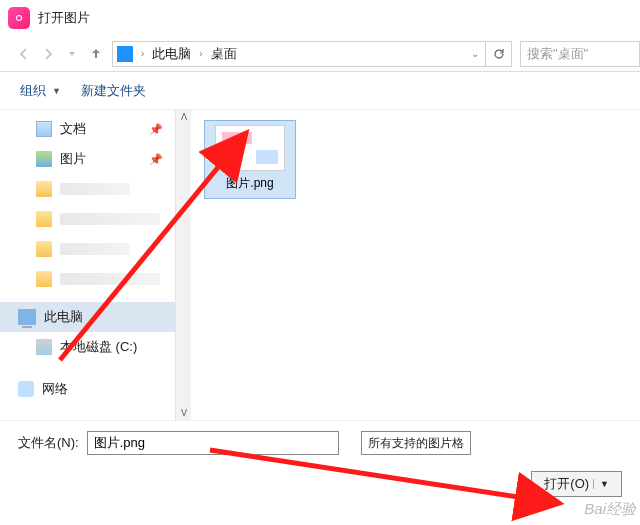 The height and width of the screenshot is (525, 640). Describe the element at coordinates (114, 91) in the screenshot. I see `new-folder-button: 新建文件夹` at that location.